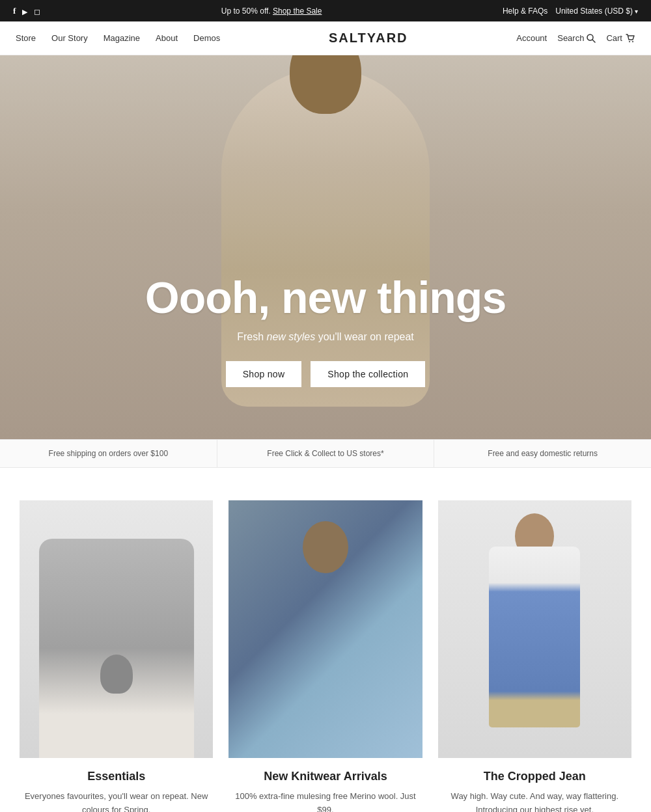 The image size is (651, 812). What do you see at coordinates (368, 38) in the screenshot?
I see `brand-logo: SALTYARD` at bounding box center [368, 38].